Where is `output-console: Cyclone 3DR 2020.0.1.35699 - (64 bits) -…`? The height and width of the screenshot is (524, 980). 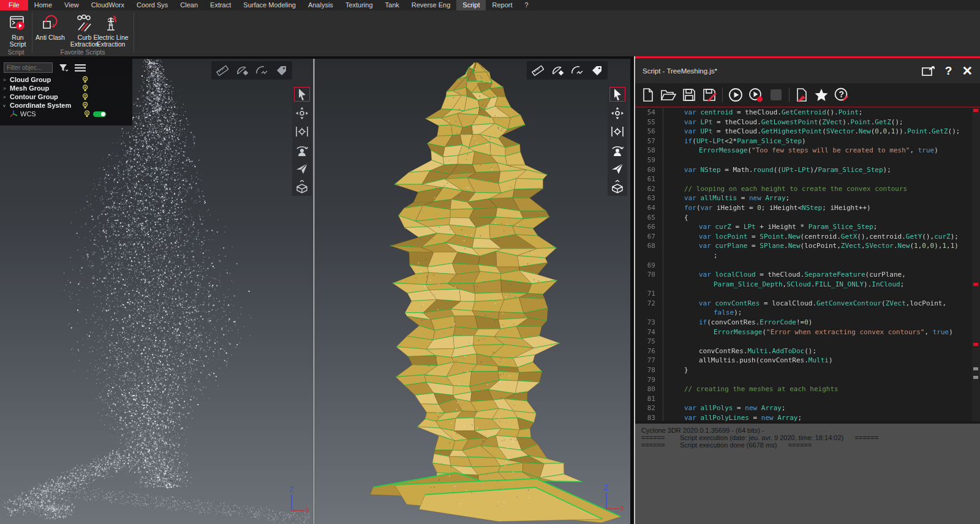
output-console: Cyclone 3DR 2020.0.1.35699 - (64 bits) -… is located at coordinates (807, 473).